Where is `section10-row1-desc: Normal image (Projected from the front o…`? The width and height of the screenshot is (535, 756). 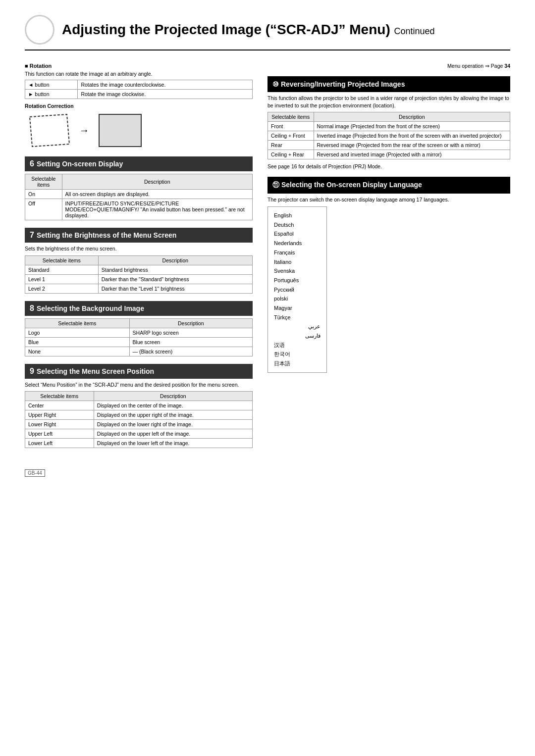
section10-row1-desc: Normal image (Projected from the front o… is located at coordinates (412, 127).